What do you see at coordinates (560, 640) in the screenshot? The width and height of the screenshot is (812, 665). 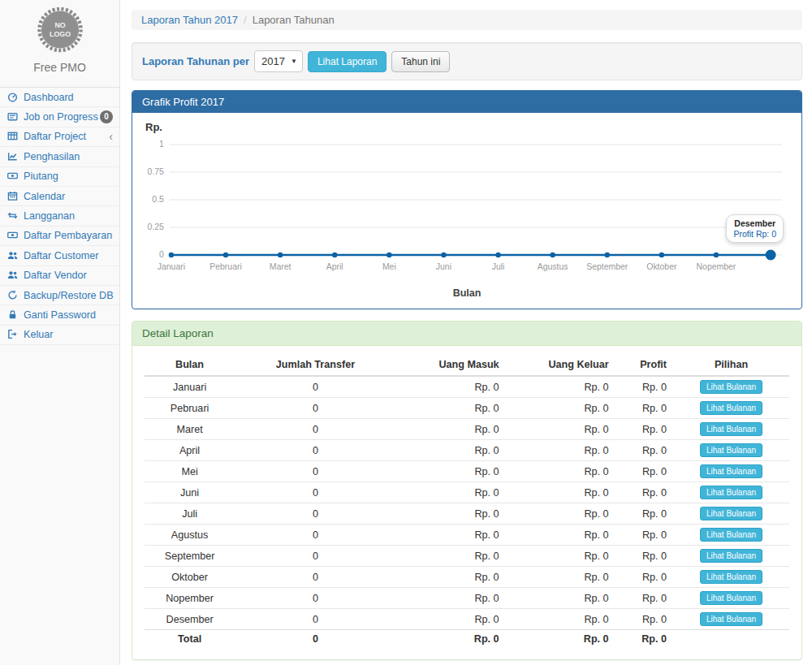 I see `total-uang-keluar: Rp. 0` at bounding box center [560, 640].